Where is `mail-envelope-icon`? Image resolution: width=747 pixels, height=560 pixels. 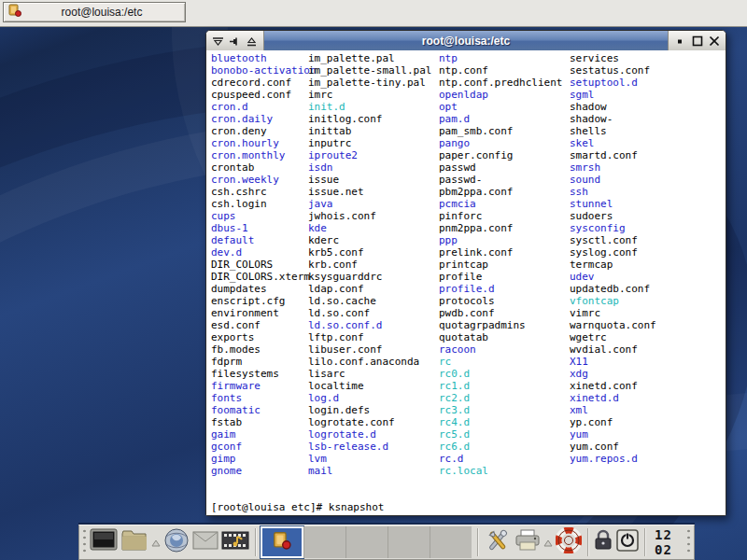
mail-envelope-icon is located at coordinates (205, 542).